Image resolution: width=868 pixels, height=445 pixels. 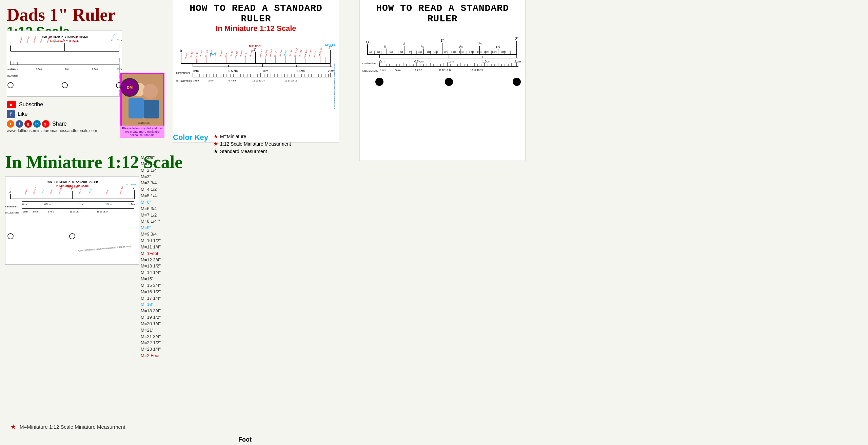 What do you see at coordinates (461, 52) in the screenshot?
I see `svg-text: 1 5⁄16` at bounding box center [461, 52].